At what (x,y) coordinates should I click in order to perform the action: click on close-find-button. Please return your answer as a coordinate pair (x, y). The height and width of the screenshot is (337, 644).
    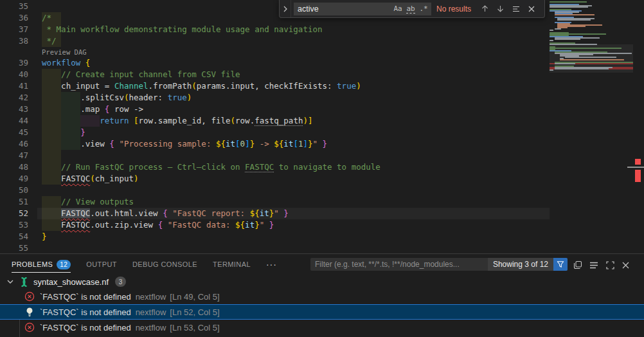
    Looking at the image, I should click on (531, 9).